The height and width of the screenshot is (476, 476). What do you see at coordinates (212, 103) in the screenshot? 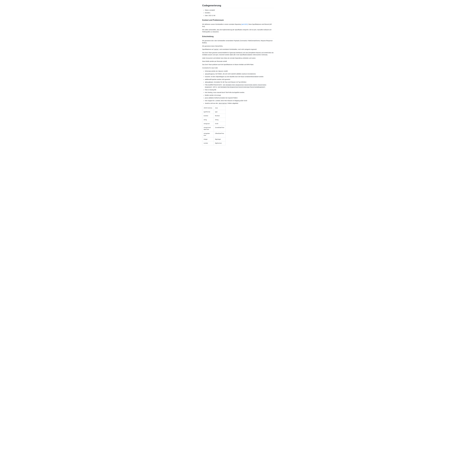
I see `constraint-javadoc-a: JavaDoc wird aus den` at bounding box center [212, 103].